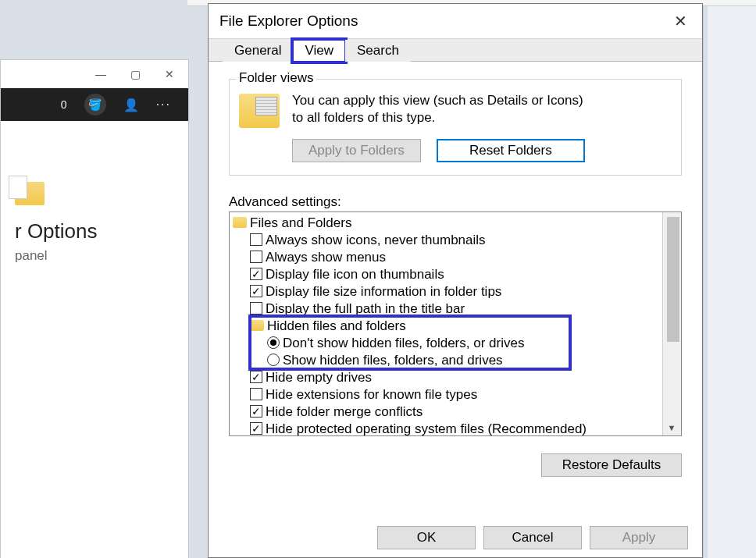  Describe the element at coordinates (456, 325) in the screenshot. I see `tree-folder-hidden: Hidden files and folders` at that location.